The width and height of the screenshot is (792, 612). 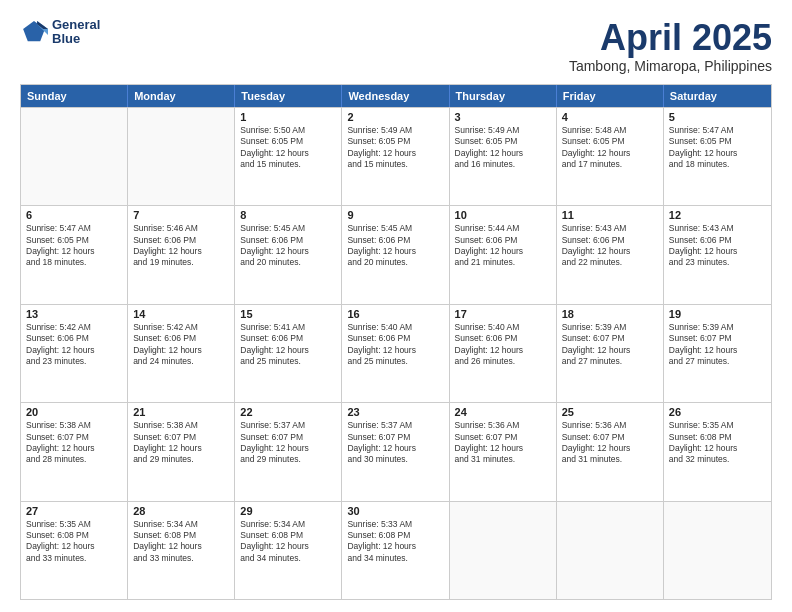 I want to click on cal-cell-9: 9Sunrise: 5:45 AMSunset: 6:06 PMDaylight…, so click(x=396, y=254).